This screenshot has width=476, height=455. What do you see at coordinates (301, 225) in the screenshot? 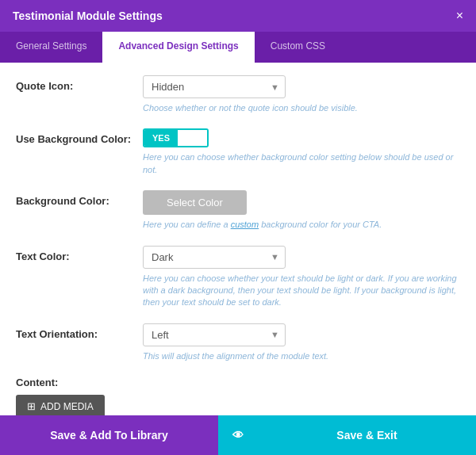
I see `bg-color-hint: Here you can define a custom background …` at bounding box center [301, 225].